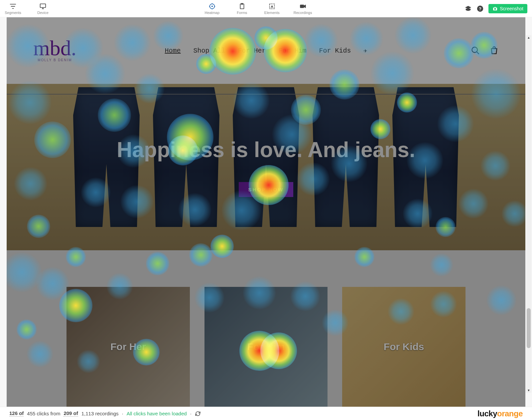 The image size is (532, 420). I want to click on screenshot-label: Screenshot, so click(511, 9).